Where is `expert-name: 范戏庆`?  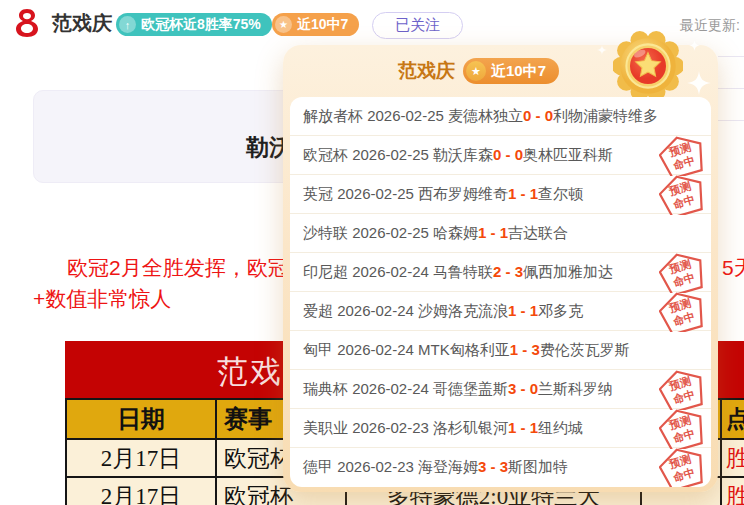 expert-name: 范戏庆 is located at coordinates (82, 24).